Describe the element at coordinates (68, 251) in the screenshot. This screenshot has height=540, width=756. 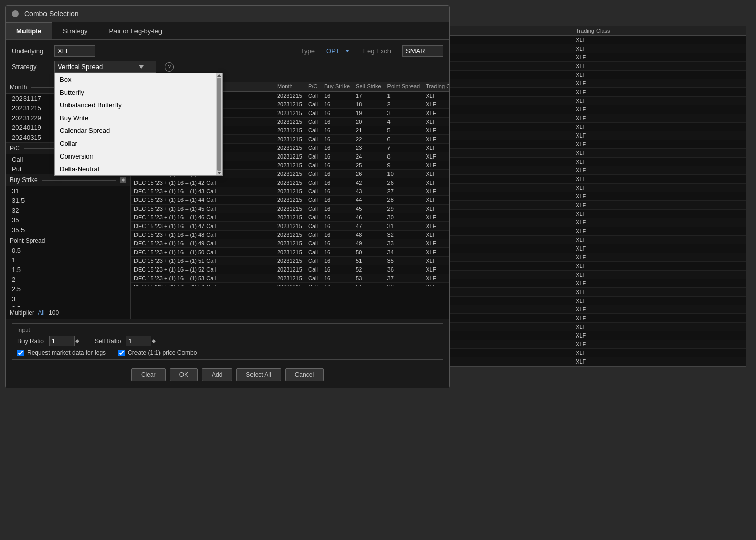
I see `point-spread-item: 0.5` at that location.